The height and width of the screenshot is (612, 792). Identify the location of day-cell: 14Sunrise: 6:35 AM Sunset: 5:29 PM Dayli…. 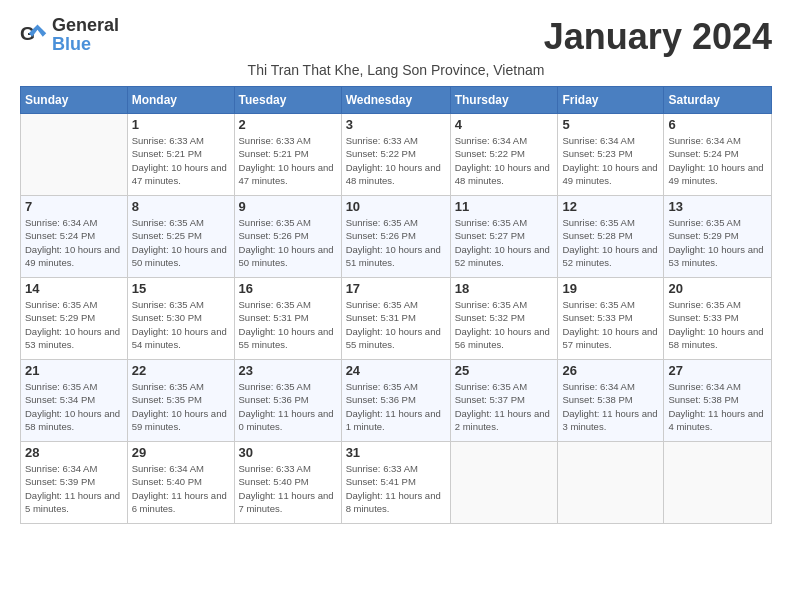
(74, 319).